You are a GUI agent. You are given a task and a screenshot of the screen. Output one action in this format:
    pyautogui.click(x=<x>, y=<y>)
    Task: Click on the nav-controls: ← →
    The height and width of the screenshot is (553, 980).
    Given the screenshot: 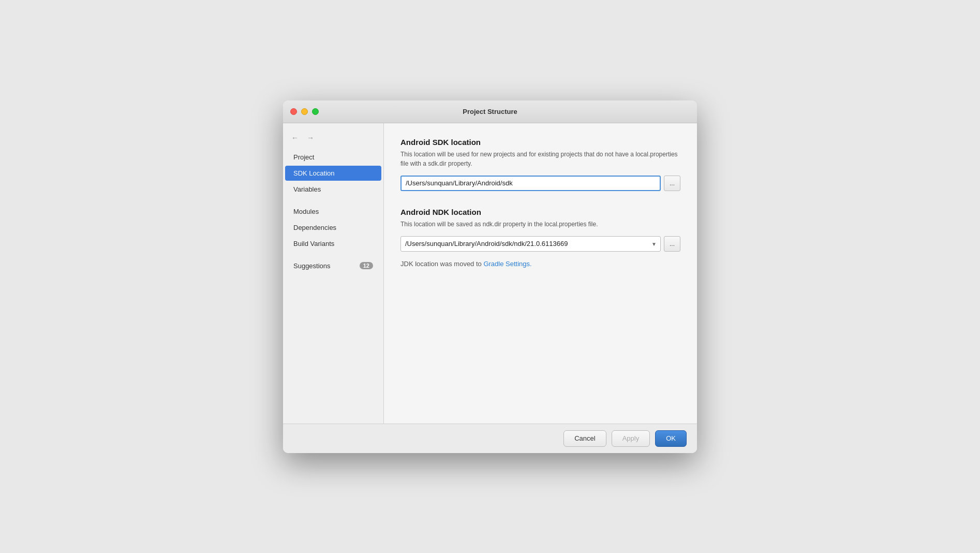 What is the action you would take?
    pyautogui.click(x=333, y=139)
    